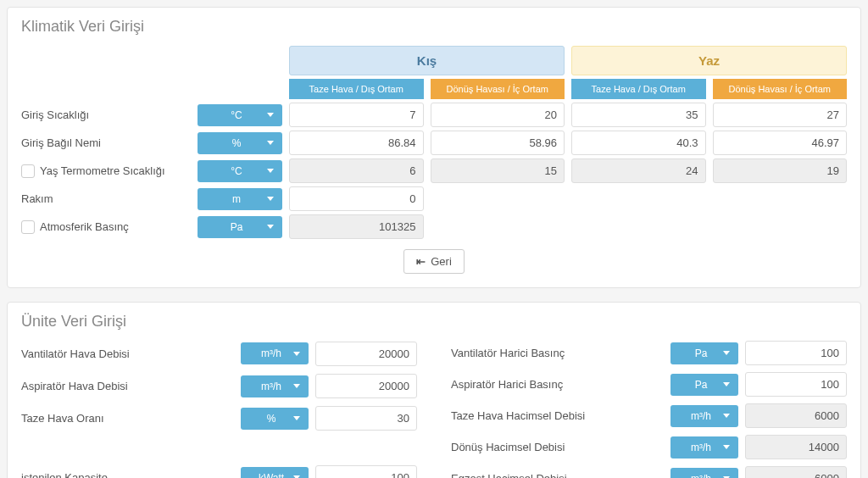 This screenshot has height=478, width=868. Describe the element at coordinates (28, 227) in the screenshot. I see `pressure-checkbox` at that location.